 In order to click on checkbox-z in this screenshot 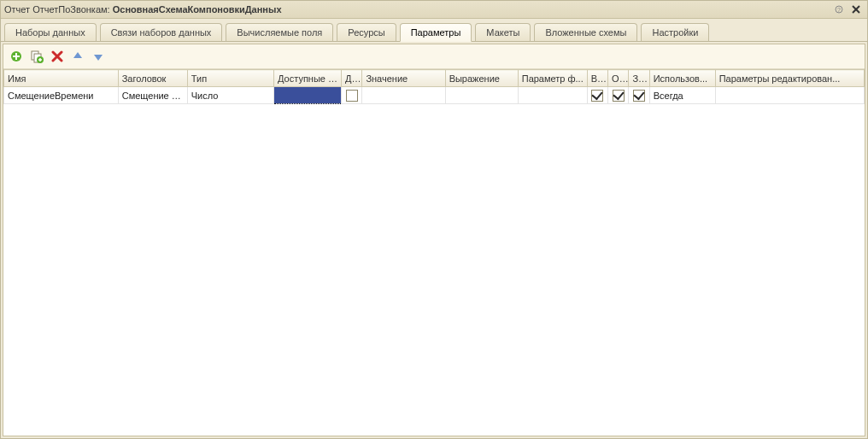, I will do `click(639, 96)`.